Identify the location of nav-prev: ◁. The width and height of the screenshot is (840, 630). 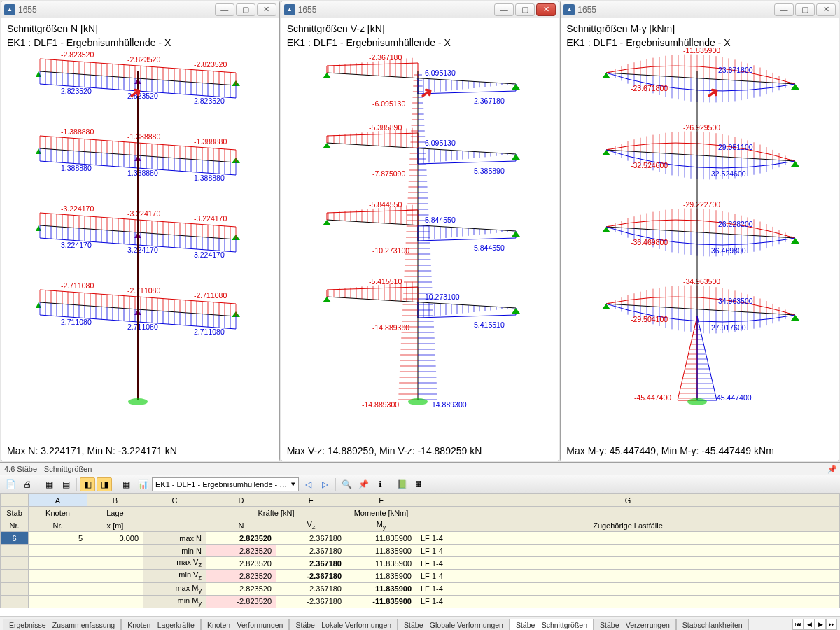
(308, 484).